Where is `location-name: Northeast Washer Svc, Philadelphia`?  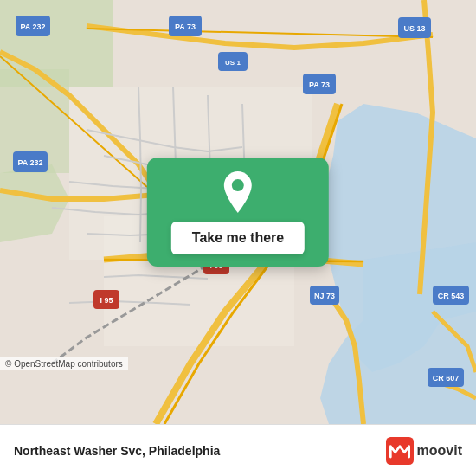 location-name: Northeast Washer Svc, Philadelphia is located at coordinates (117, 451).